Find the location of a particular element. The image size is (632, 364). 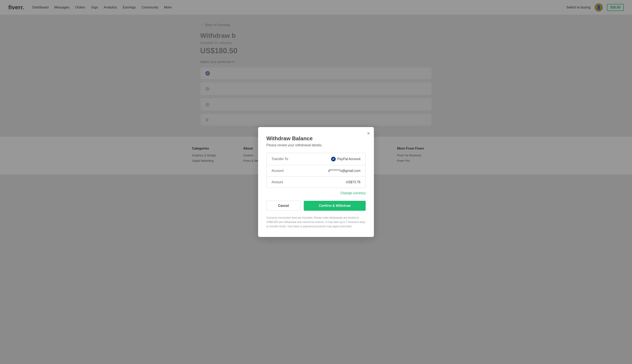

transfer-to-text: PayPal Account is located at coordinates (349, 159).